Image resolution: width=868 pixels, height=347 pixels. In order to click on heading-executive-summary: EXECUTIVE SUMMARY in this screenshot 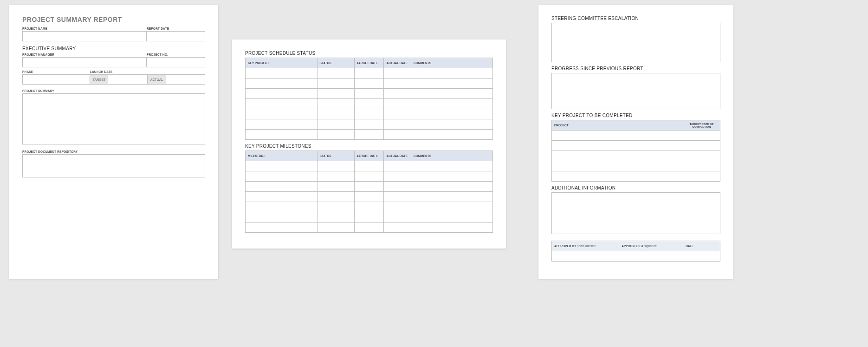, I will do `click(114, 48)`.